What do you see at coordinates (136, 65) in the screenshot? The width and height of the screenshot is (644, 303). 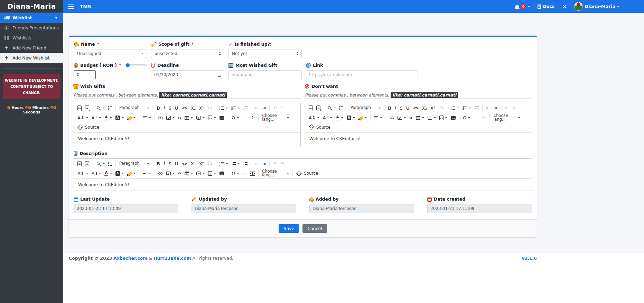 I see `budget-slider` at bounding box center [136, 65].